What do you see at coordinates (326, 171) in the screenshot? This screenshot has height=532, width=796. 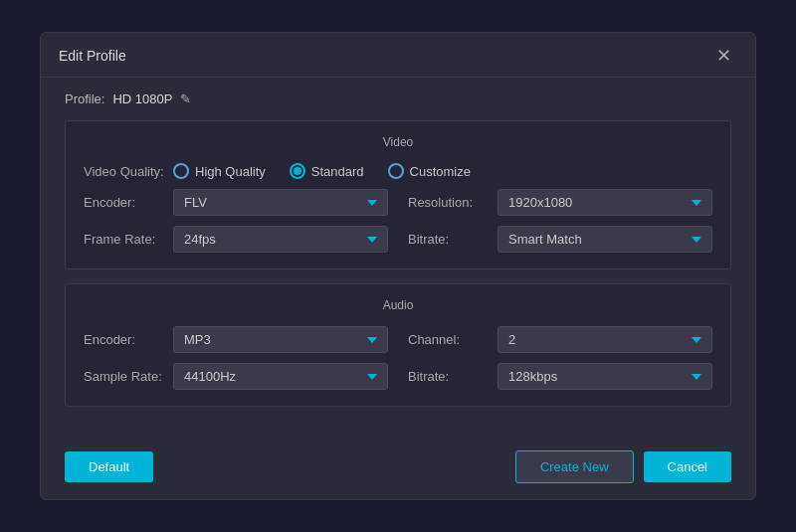 I see `radio-standard: Standard` at bounding box center [326, 171].